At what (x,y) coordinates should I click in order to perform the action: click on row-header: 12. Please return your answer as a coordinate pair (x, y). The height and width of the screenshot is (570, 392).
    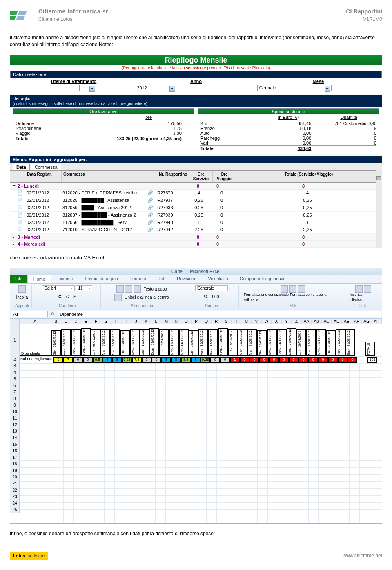
    Looking at the image, I should click on (15, 425).